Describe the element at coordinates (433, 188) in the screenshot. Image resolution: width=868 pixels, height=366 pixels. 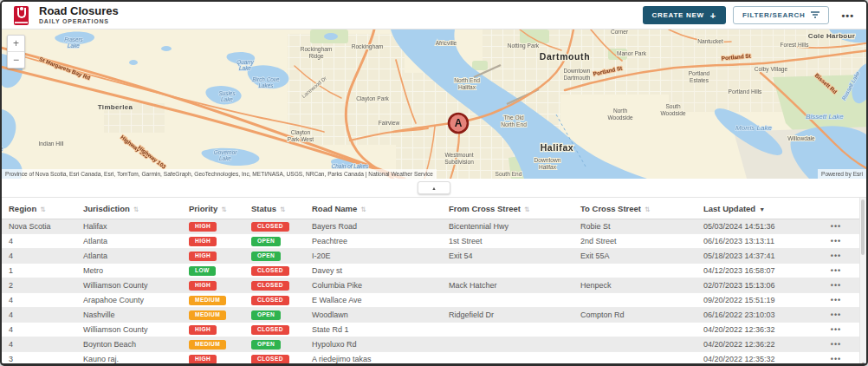
I see `caret-up-icon: ▲` at that location.